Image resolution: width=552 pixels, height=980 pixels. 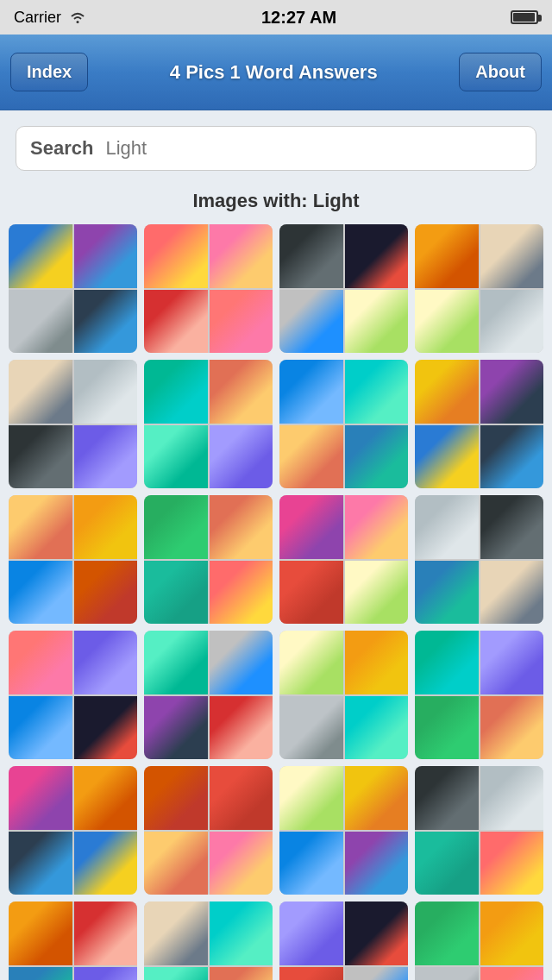 I want to click on nav-bar: Index 4 Pics 1 Word Answers About, so click(x=276, y=72).